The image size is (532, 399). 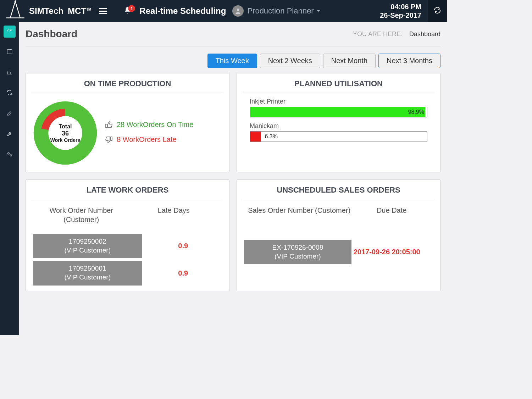 I want to click on work-order-pill: 1709250001(VIP Customer), so click(x=87, y=273).